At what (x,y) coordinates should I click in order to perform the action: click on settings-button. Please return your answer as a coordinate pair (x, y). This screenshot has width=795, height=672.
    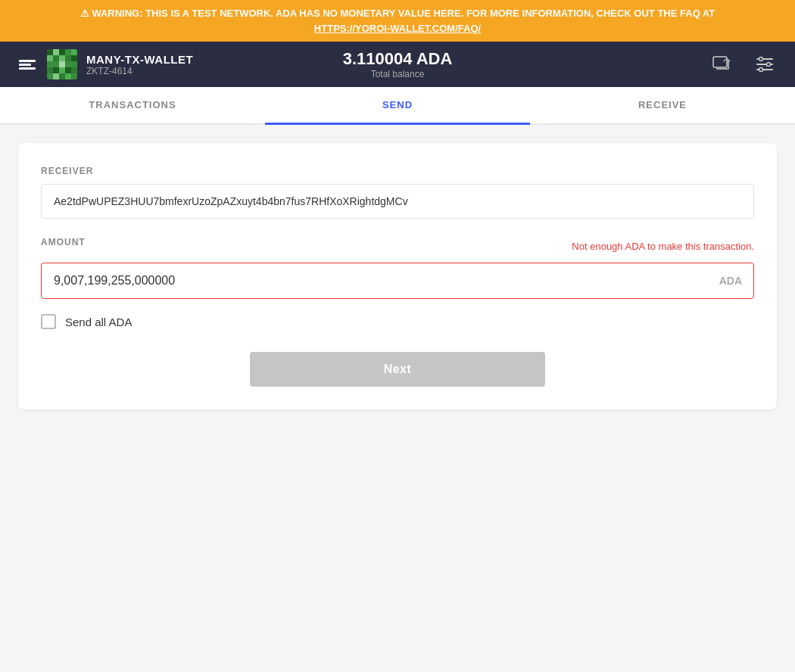
    Looking at the image, I should click on (765, 64).